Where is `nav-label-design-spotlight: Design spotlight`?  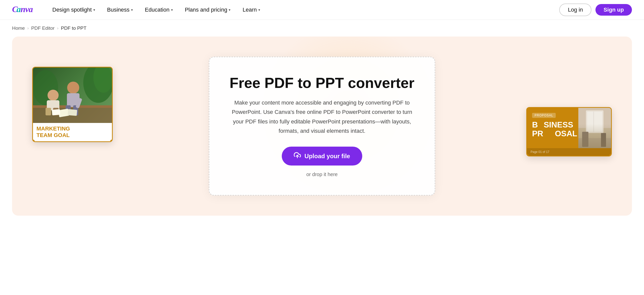
nav-label-design-spotlight: Design spotlight is located at coordinates (72, 10).